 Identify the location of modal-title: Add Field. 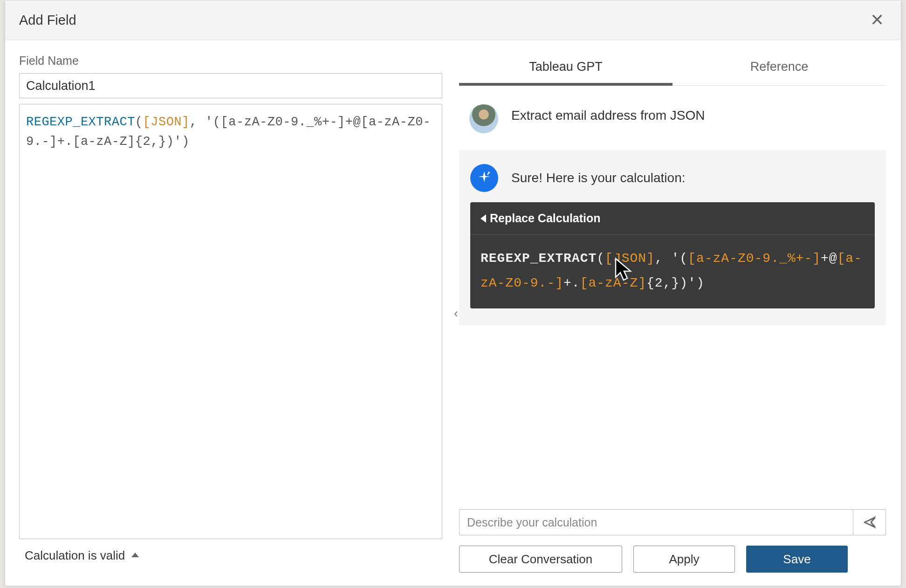
(48, 21).